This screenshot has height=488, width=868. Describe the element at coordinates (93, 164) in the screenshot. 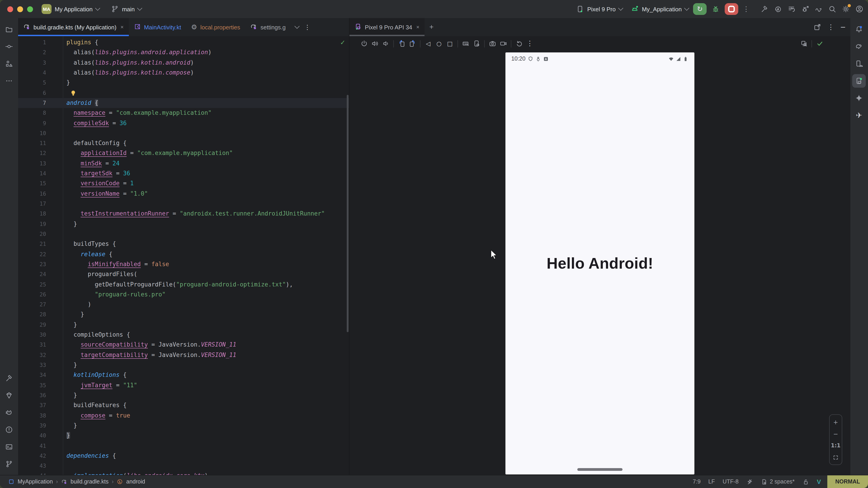

I see `code-text: minSdk = 24` at that location.